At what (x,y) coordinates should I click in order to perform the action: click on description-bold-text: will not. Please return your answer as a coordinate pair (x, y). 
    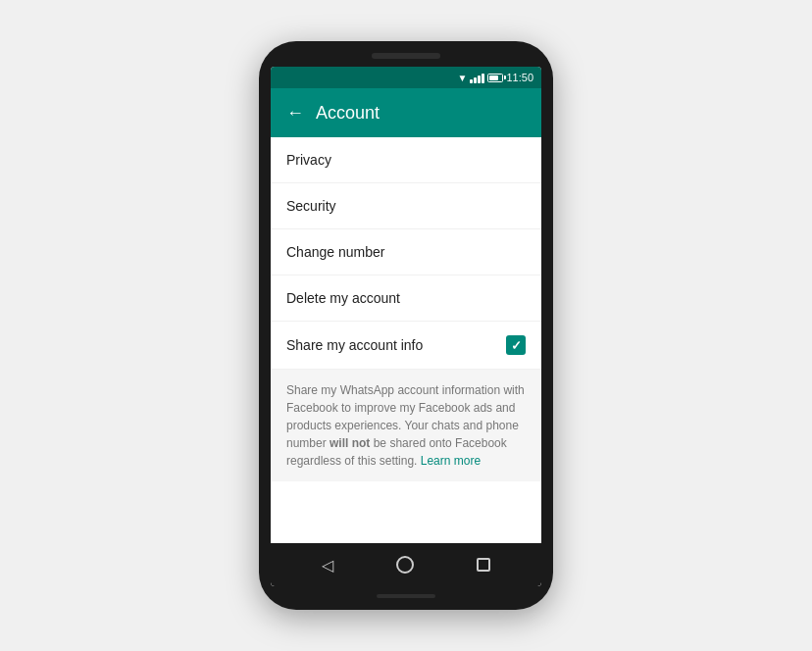
    Looking at the image, I should click on (349, 443).